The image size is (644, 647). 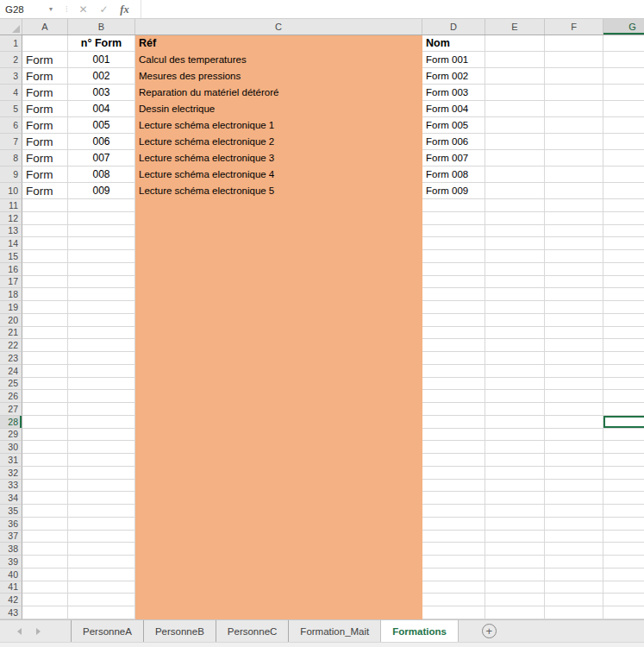 What do you see at coordinates (574, 60) in the screenshot?
I see `cell-F2` at bounding box center [574, 60].